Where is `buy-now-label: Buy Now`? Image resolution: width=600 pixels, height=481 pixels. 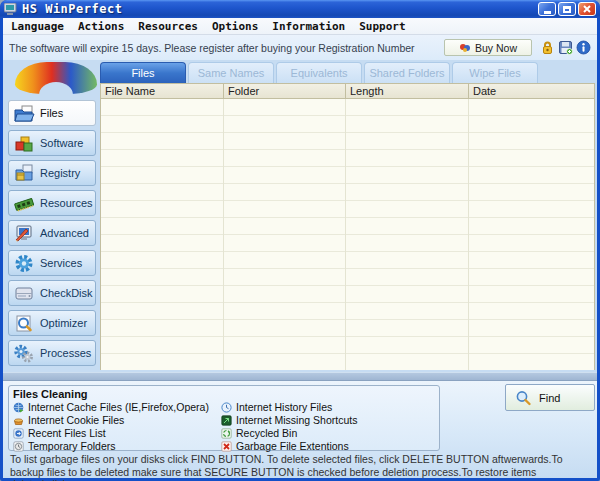 buy-now-label: Buy Now is located at coordinates (496, 48).